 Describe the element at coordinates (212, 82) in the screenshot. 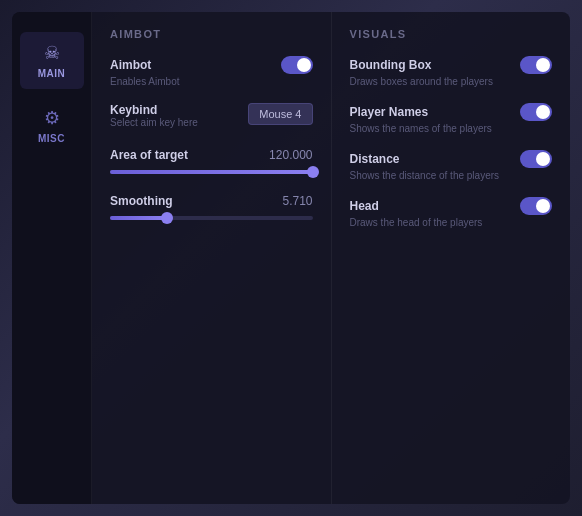

I see `aimbot-description: Enables Aimbot` at that location.